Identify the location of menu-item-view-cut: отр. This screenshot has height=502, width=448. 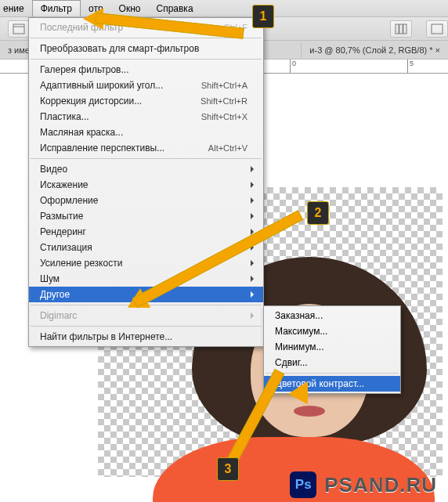
(96, 9).